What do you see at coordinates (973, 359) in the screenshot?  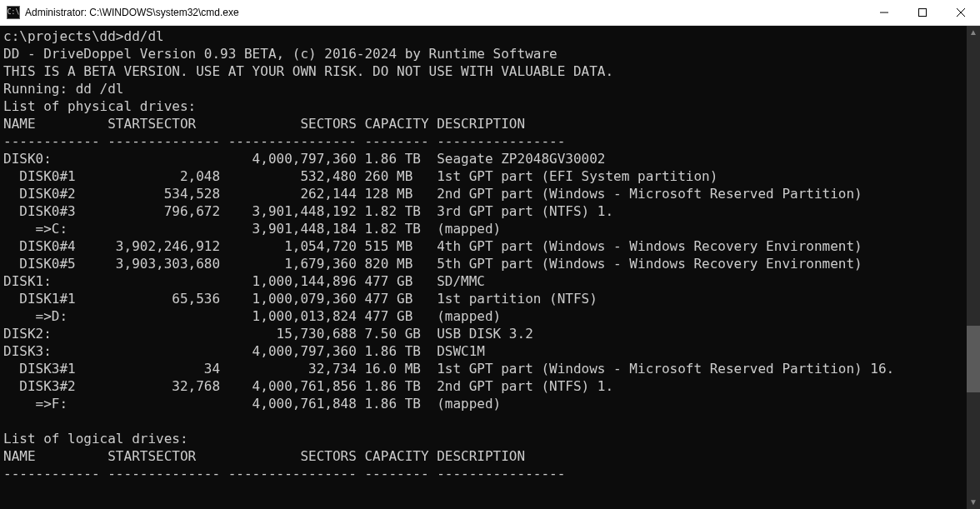 I see `scroll-thumb` at bounding box center [973, 359].